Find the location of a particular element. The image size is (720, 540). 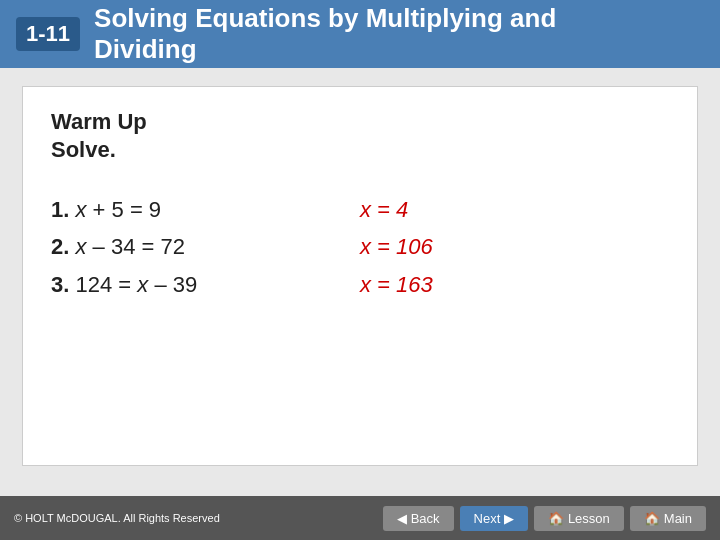

footer-nav: ◀ Back Next ▶ 🏠 Lesson 🏠 Main is located at coordinates (544, 518).